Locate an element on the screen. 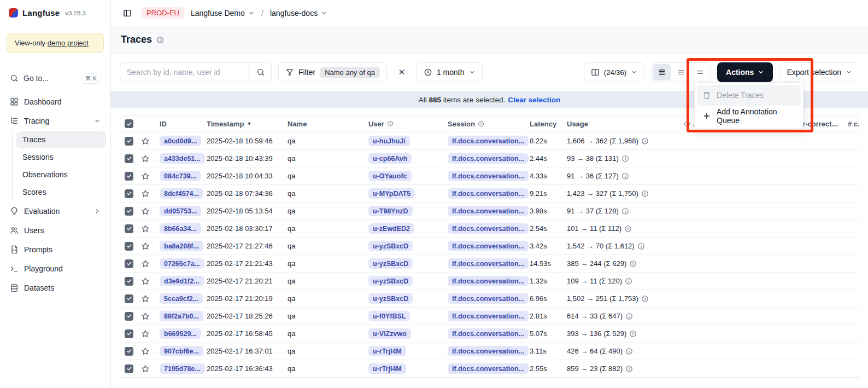  user-id-badge: u-cp66Avh is located at coordinates (390, 159).